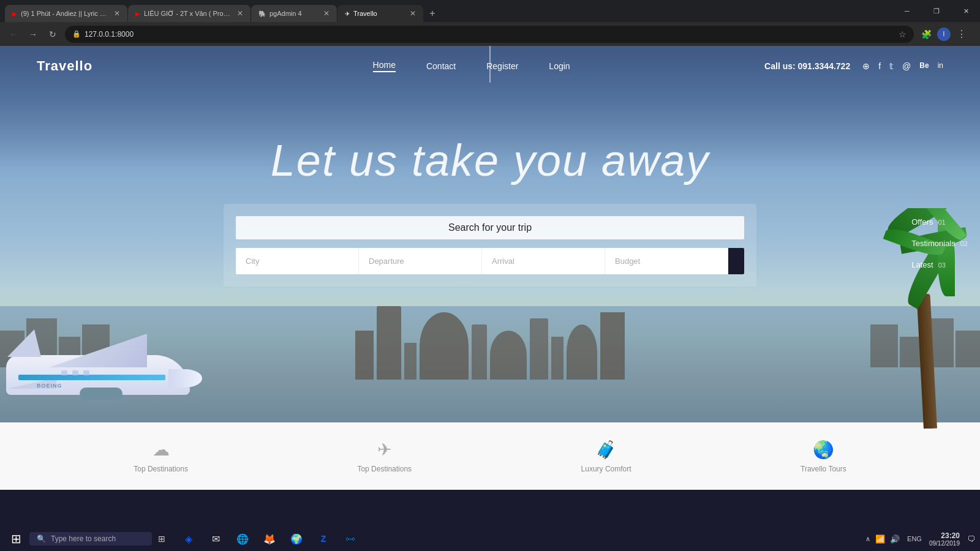 This screenshot has height=551, width=980. I want to click on dropbox-icon: ◈, so click(189, 539).